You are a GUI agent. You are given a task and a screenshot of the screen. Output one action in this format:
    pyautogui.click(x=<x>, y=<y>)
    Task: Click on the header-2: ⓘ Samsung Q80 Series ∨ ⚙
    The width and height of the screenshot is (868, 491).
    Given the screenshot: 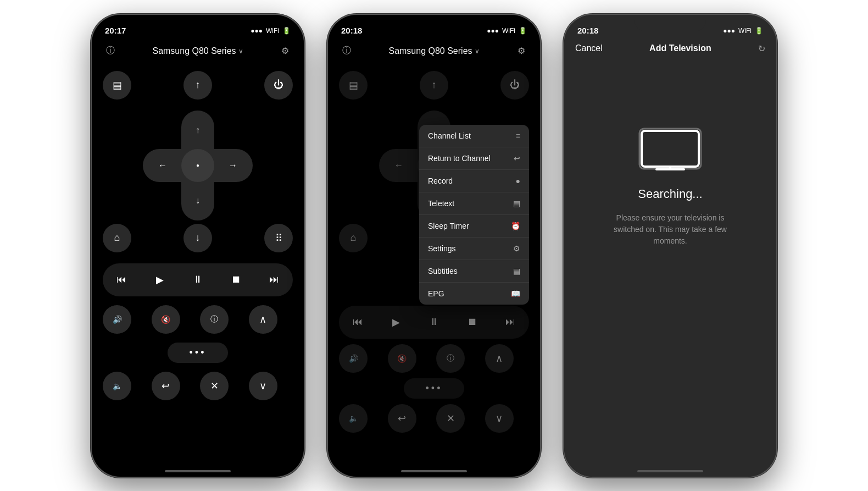 What is the action you would take?
    pyautogui.click(x=434, y=52)
    